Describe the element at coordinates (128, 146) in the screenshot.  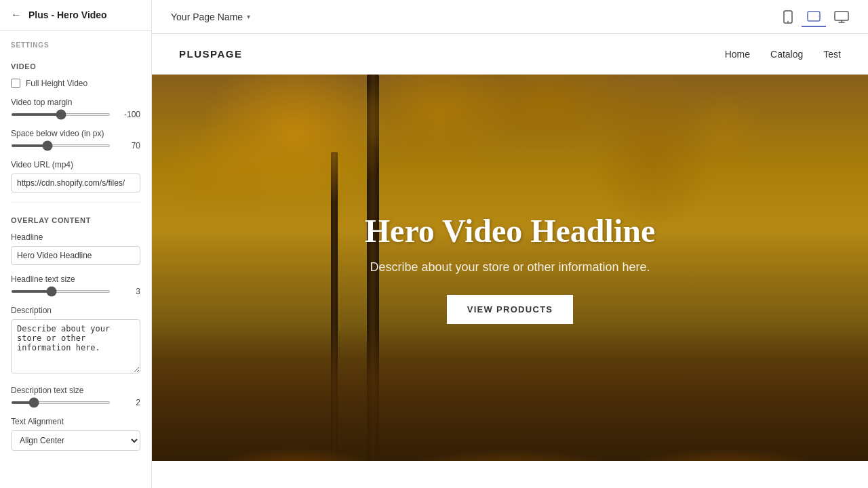
I see `space-below-value: 70` at that location.